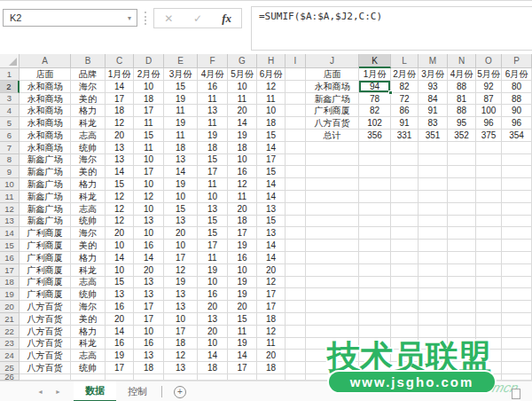 This screenshot has width=532, height=401. I want to click on cell-L23, so click(404, 344).